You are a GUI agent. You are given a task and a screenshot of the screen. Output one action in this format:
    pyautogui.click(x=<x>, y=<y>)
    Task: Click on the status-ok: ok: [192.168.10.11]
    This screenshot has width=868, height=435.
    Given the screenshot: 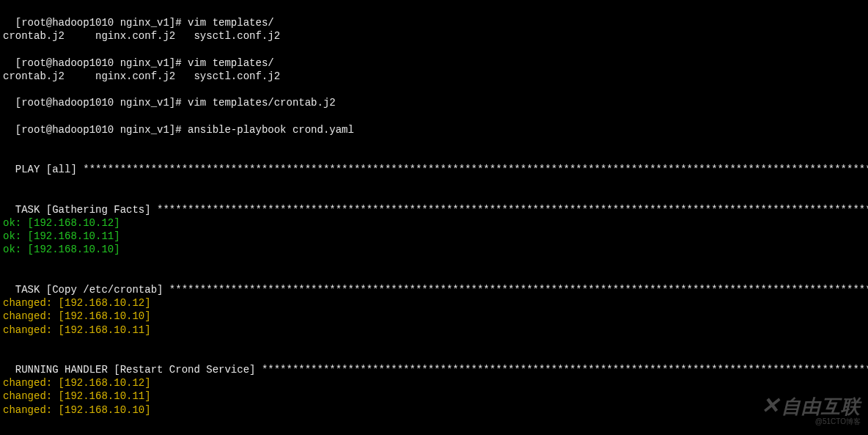 What is the action you would take?
    pyautogui.click(x=434, y=236)
    